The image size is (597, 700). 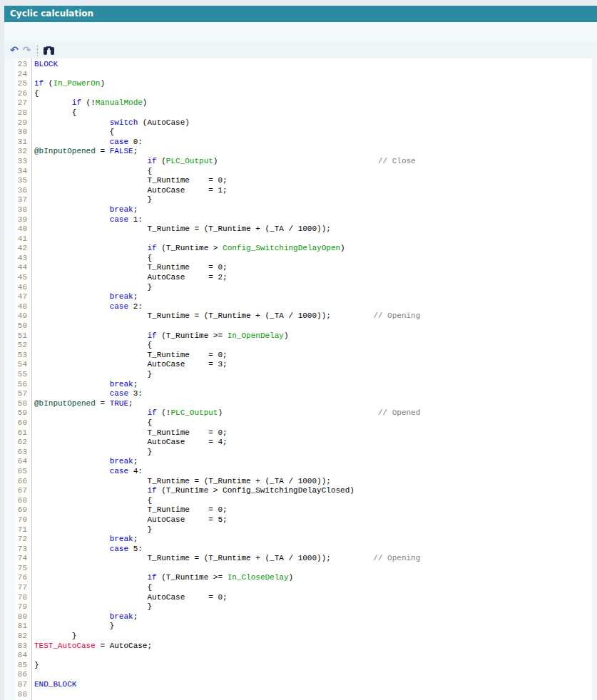 What do you see at coordinates (17, 240) in the screenshot?
I see `line-number: 41` at bounding box center [17, 240].